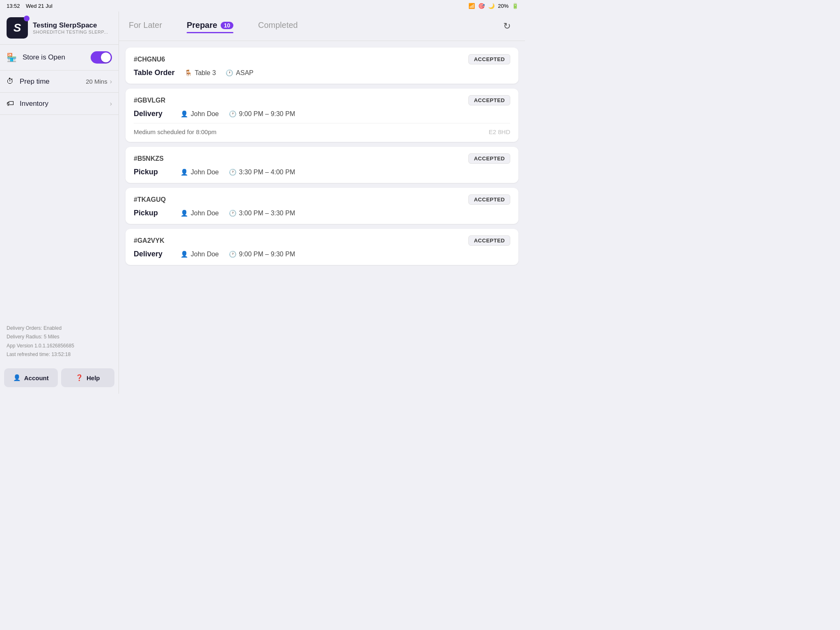 This screenshot has height=630, width=840. What do you see at coordinates (71, 25) in the screenshot?
I see `brand-name: Testing SlerpSpace` at bounding box center [71, 25].